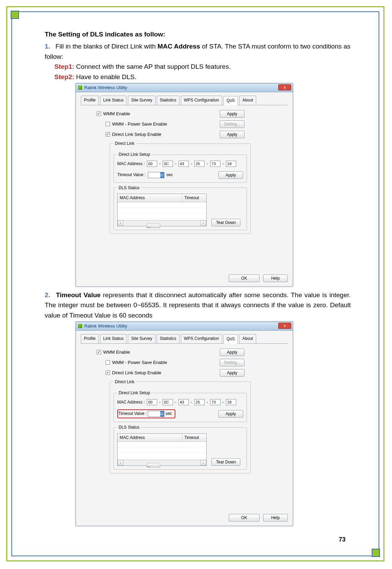 Image resolution: width=392 pixels, height=569 pixels. I want to click on wmm-ps-label: WMM - Power Save Enable, so click(140, 124).